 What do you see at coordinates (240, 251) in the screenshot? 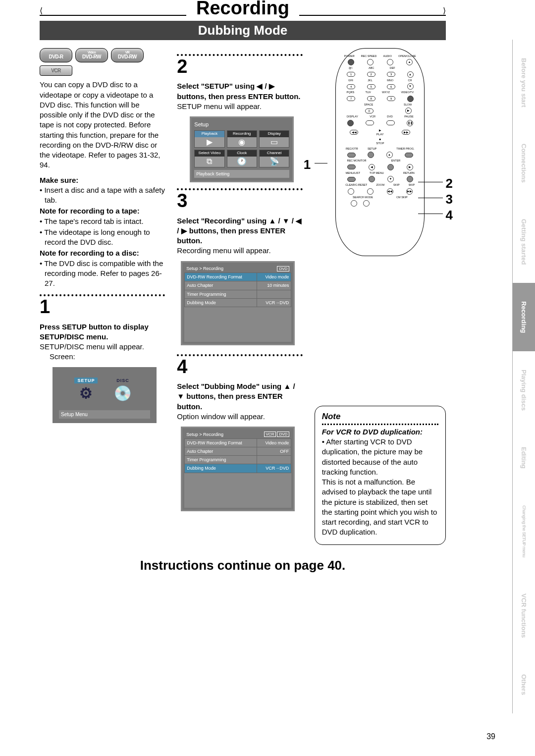
I see `step3-text: Recording menu will appear.` at bounding box center [240, 251].